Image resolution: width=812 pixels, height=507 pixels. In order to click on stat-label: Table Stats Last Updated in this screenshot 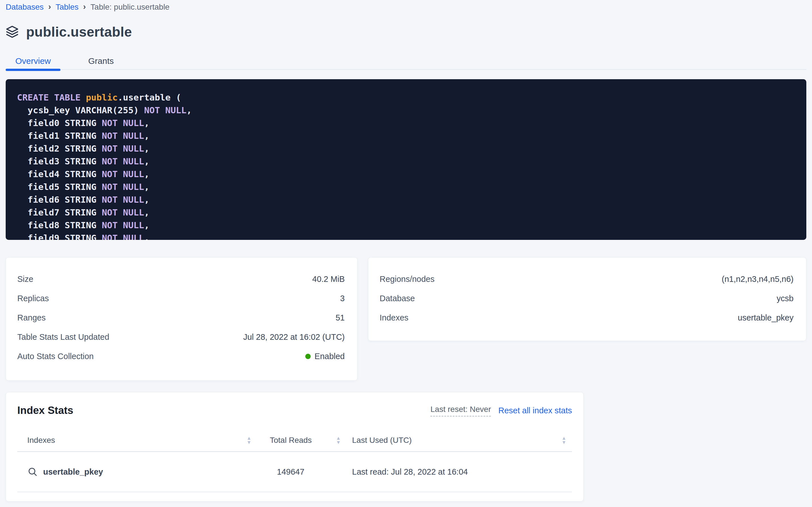, I will do `click(63, 337)`.